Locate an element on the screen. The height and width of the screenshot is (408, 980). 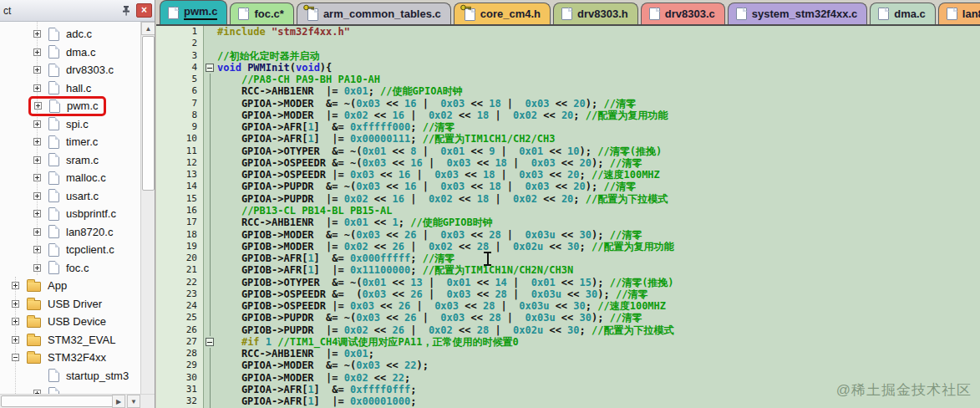
tree-item-App: App is located at coordinates (70, 286).